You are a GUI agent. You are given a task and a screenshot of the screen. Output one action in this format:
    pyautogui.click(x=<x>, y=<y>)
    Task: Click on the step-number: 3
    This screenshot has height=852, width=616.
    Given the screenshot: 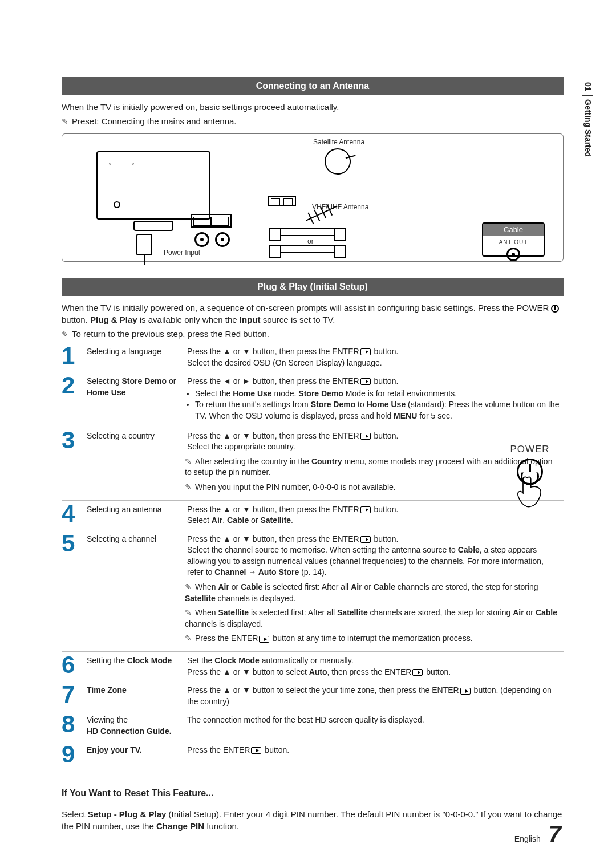 What is the action you would take?
    pyautogui.click(x=74, y=463)
    